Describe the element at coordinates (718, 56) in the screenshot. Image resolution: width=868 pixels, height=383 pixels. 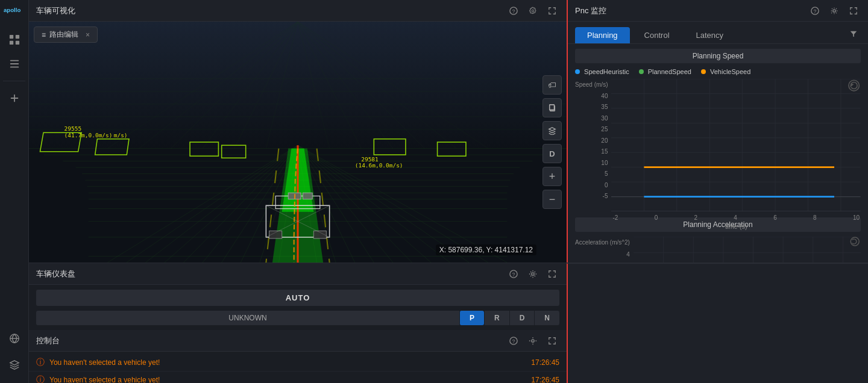
I see `planning-speed-title: Planning Speed` at that location.